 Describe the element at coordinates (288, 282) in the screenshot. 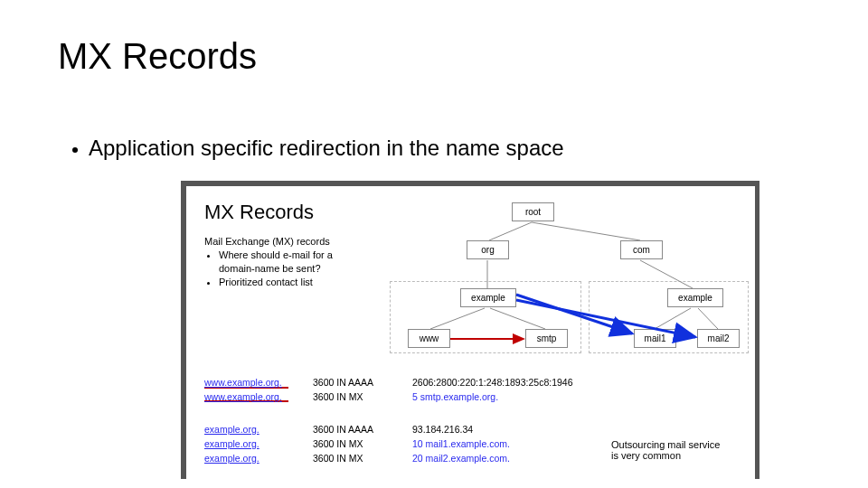

I see `figure-bullet-2: Prioritized contact list` at that location.